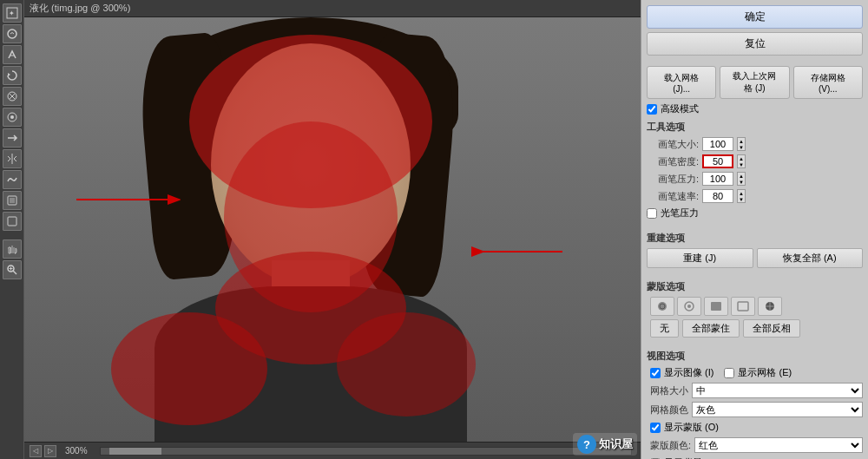 The image size is (868, 459). Describe the element at coordinates (12, 75) in the screenshot. I see `tool-twirl` at that location.